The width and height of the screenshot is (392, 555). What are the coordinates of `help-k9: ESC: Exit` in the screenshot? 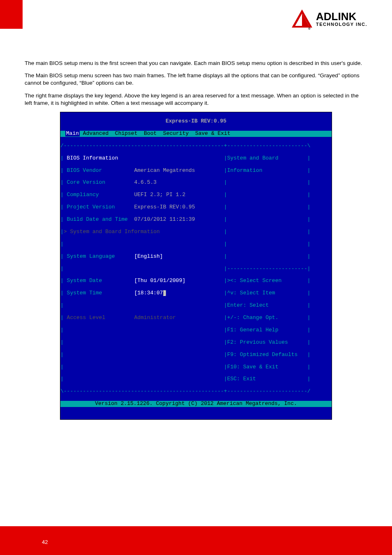 It's located at (242, 379).